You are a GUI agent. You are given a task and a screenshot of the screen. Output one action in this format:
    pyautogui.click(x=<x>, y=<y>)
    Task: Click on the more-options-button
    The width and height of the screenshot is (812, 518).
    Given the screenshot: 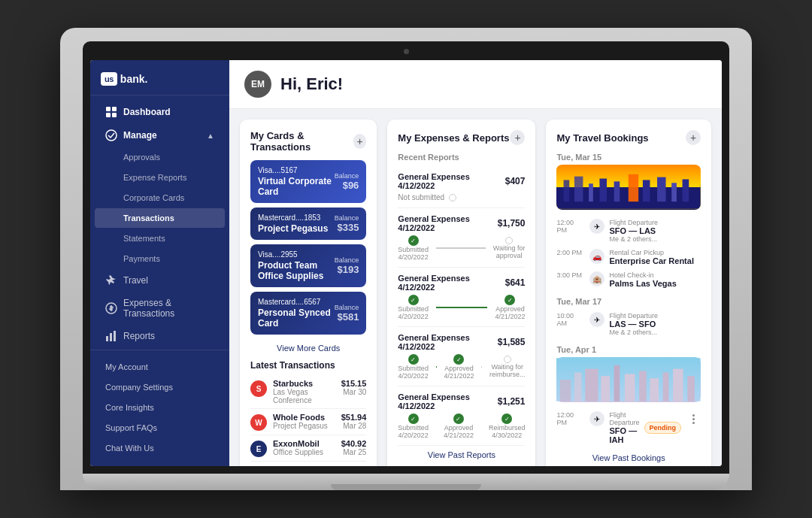 What is the action you would take?
    pyautogui.click(x=693, y=419)
    